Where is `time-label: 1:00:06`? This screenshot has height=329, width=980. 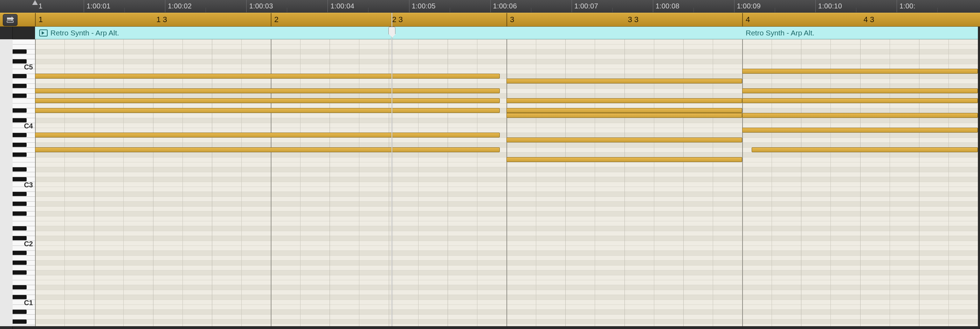
time-label: 1:00:06 is located at coordinates (505, 6).